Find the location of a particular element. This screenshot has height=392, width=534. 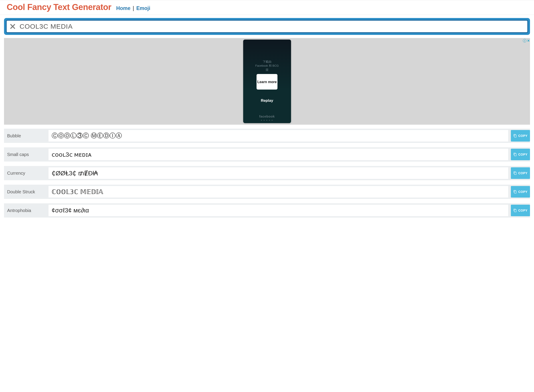

ad-card: 下載由 Facebook 和 BCG 提 Learn more Replay f… is located at coordinates (267, 81).